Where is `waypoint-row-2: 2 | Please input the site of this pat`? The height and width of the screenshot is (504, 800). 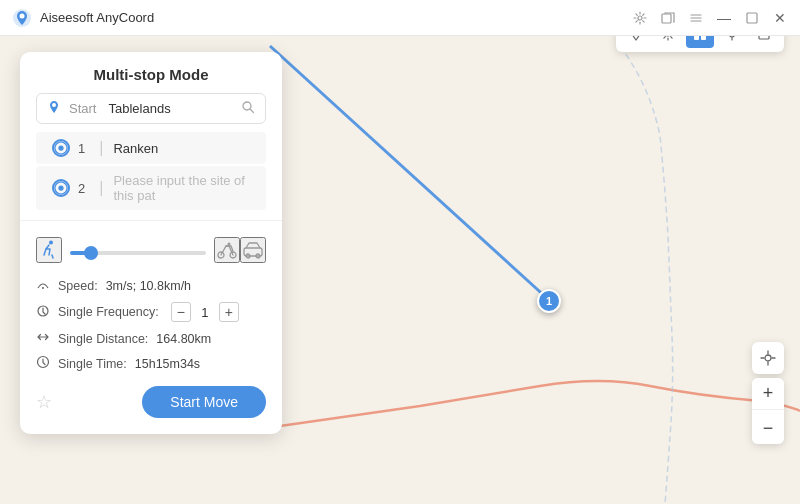 waypoint-row-2: 2 | Please input the site of this pat is located at coordinates (151, 188).